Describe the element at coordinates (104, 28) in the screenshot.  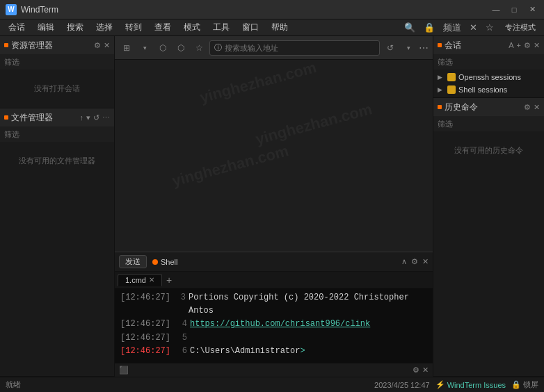
I see `menu-select: 选择` at that location.